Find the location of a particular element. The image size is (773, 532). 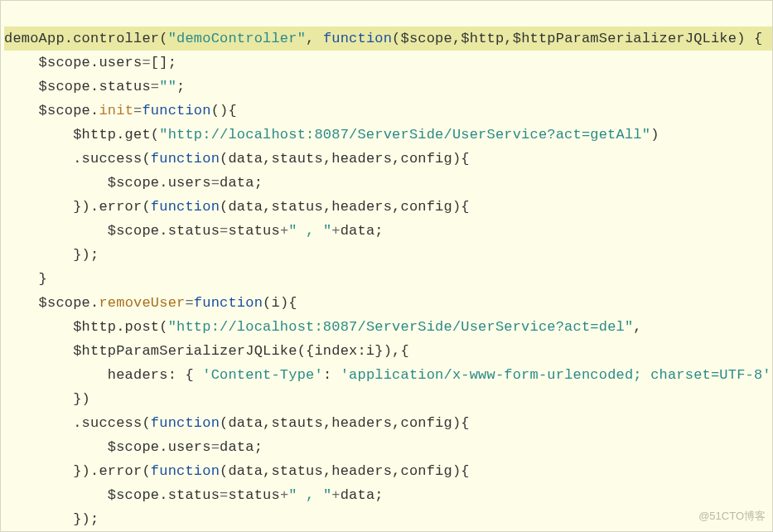

code-line: $scope.init=function(){ is located at coordinates (121, 111).